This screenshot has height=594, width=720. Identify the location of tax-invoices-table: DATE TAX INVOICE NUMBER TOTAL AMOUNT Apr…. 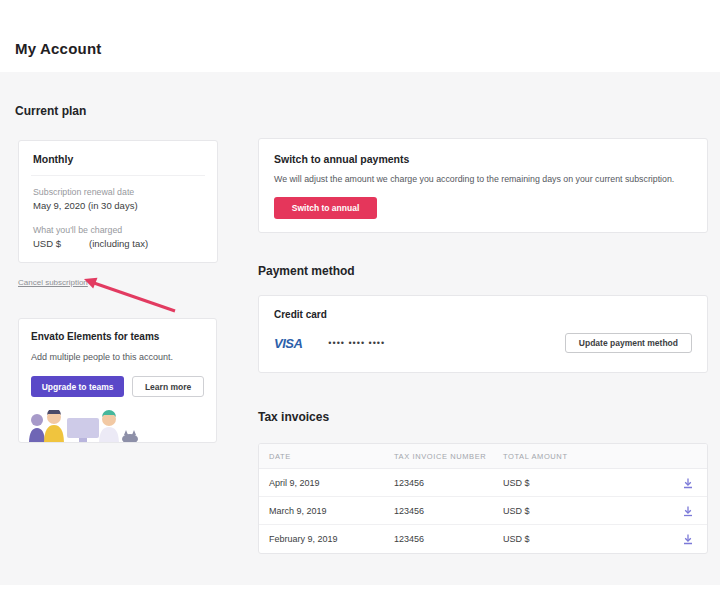
(483, 498).